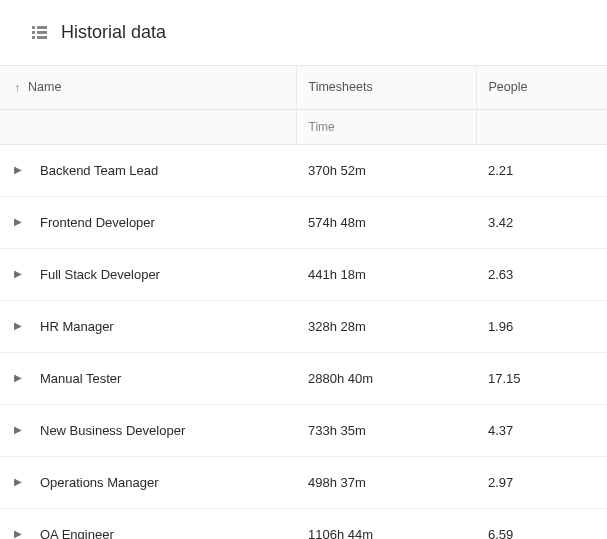  What do you see at coordinates (304, 274) in the screenshot?
I see `table-row: ▶Full Stack Developer441h 18m2.63` at bounding box center [304, 274].